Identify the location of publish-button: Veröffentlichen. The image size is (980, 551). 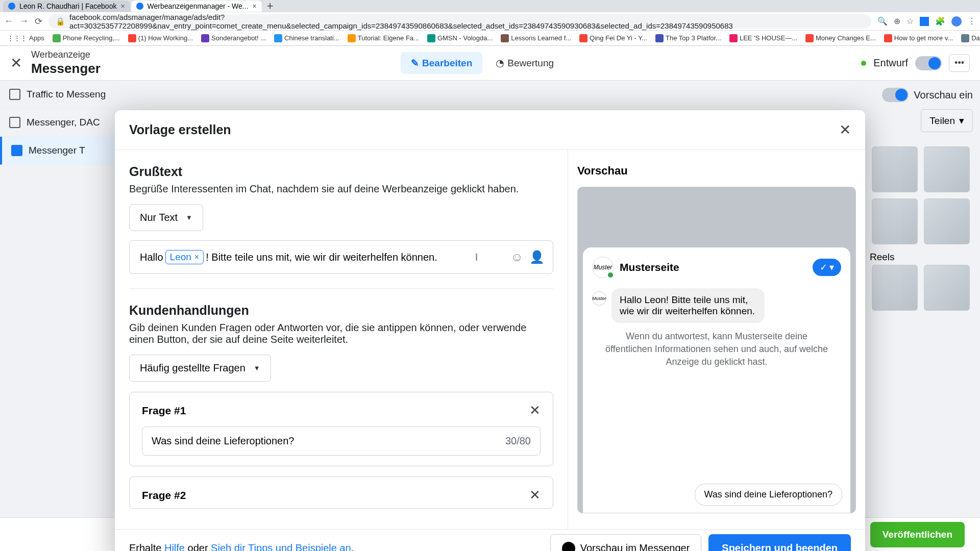
(918, 535).